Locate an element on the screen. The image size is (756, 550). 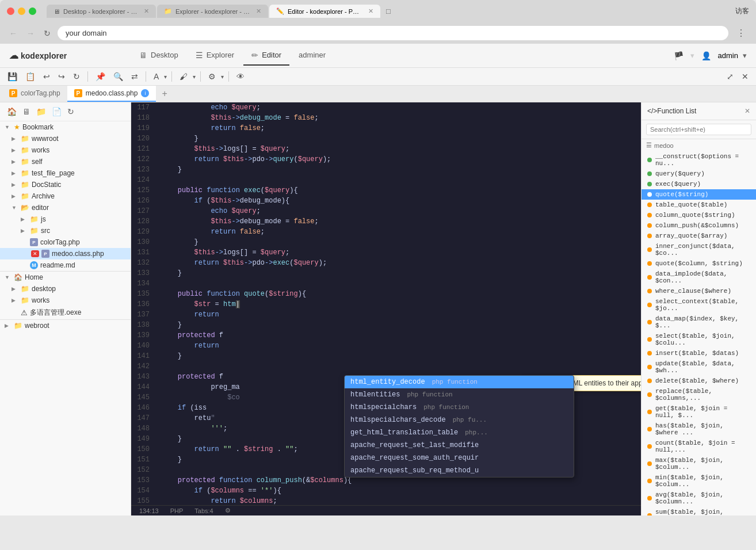
fp-item-3: quote($string) is located at coordinates (698, 194).